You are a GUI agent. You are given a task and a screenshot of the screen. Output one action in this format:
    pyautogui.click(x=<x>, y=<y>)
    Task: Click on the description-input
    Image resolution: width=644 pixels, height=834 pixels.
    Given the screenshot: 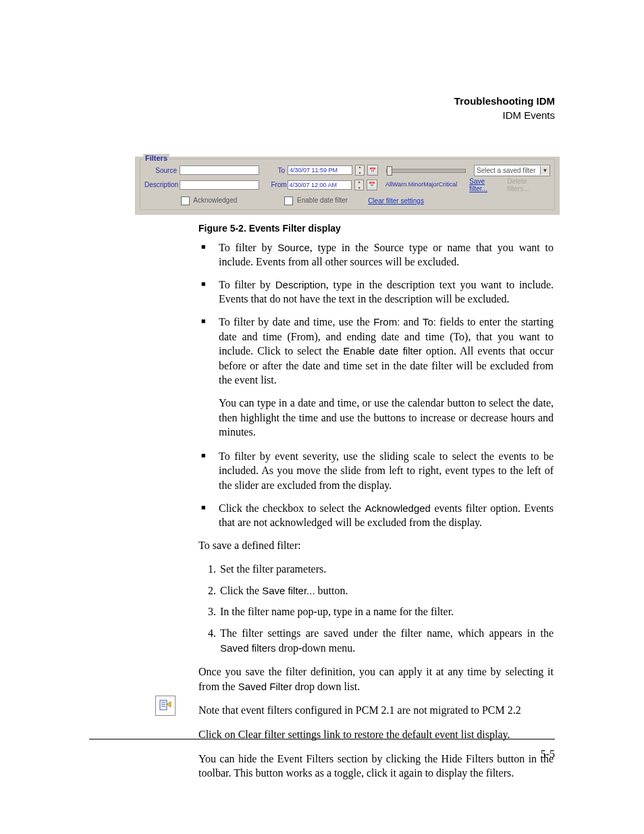 What is the action you would take?
    pyautogui.click(x=219, y=185)
    